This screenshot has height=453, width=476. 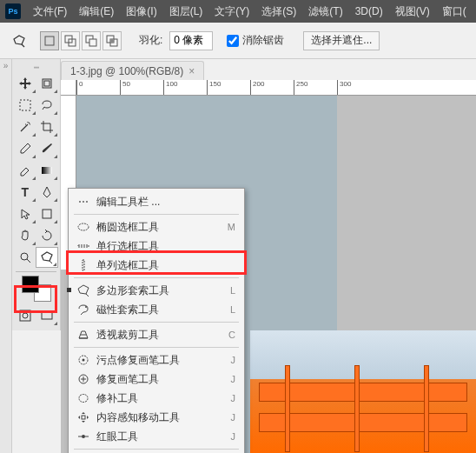 What do you see at coordinates (48, 105) in the screenshot?
I see `tool-lasso` at bounding box center [48, 105].